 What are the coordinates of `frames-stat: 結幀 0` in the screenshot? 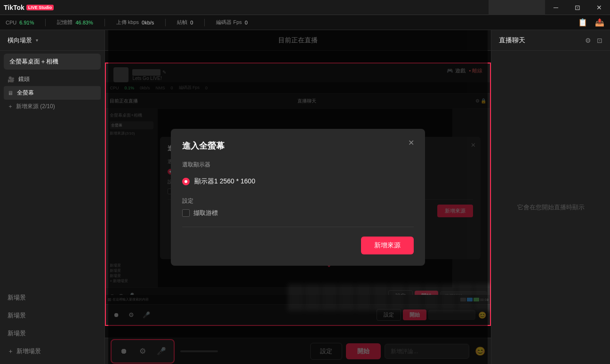 It's located at (185, 23).